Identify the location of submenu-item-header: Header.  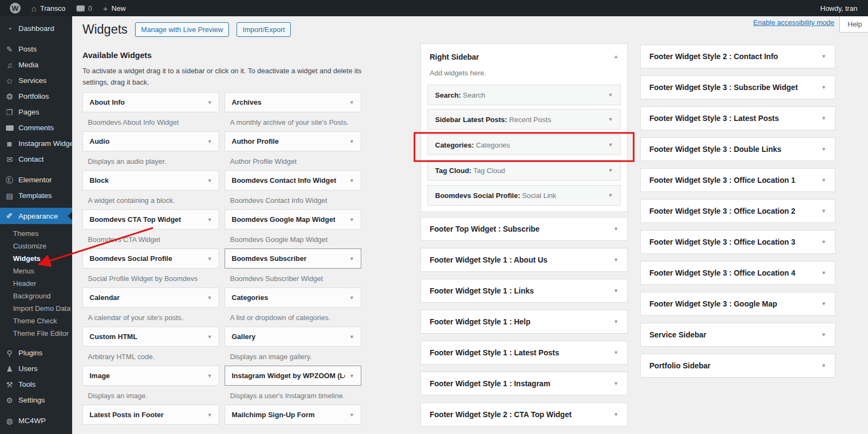
(36, 283).